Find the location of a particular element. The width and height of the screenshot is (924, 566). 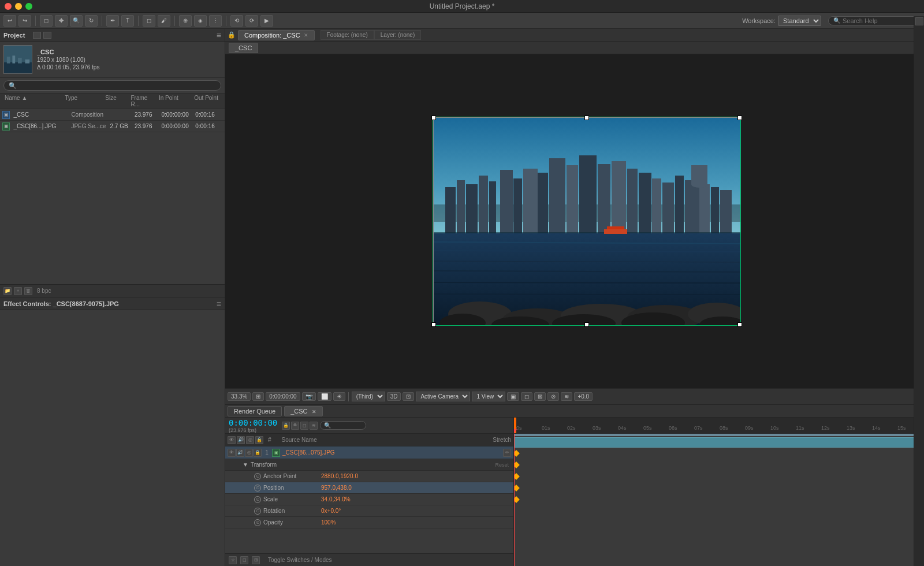

keyframe-rotation is located at coordinates (517, 487).